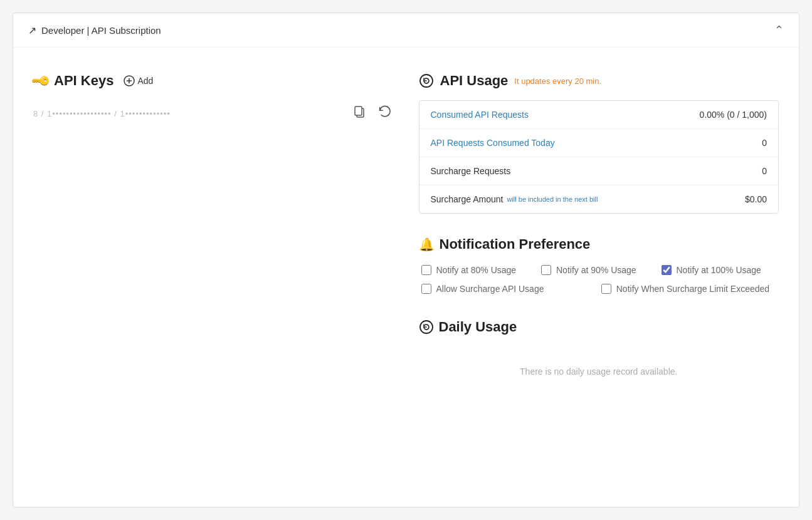 Image resolution: width=812 pixels, height=520 pixels. What do you see at coordinates (756, 199) in the screenshot?
I see `surcharge-amount-value: $0.00` at bounding box center [756, 199].